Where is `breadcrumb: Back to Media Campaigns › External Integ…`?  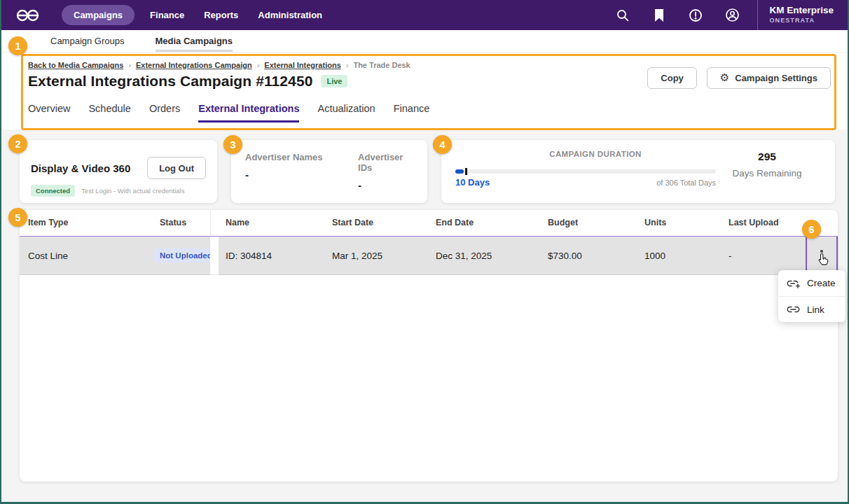
breadcrumb: Back to Media Campaigns › External Integ… is located at coordinates (219, 65).